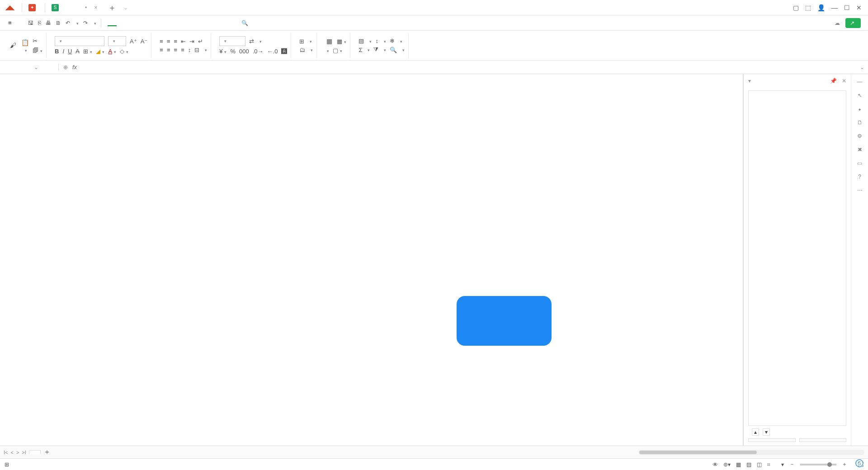 This screenshot has width=868, height=470. I want to click on expand-formula-icon: ⌄, so click(862, 67).